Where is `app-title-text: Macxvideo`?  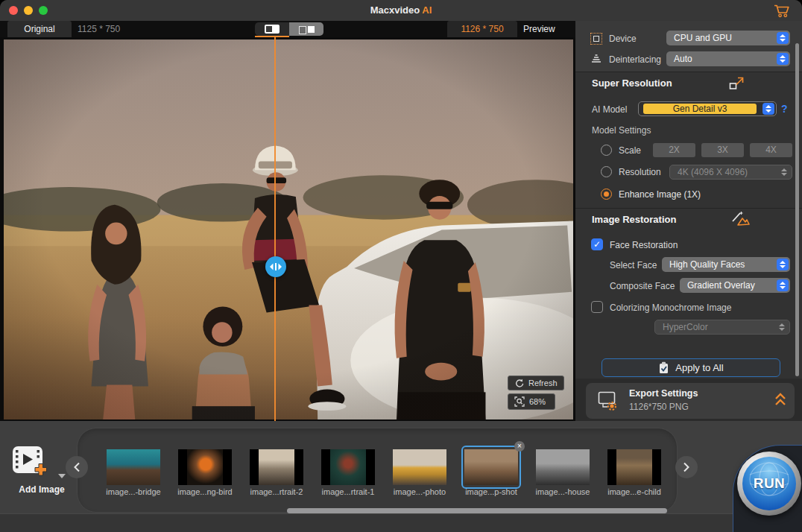 app-title-text: Macxvideo is located at coordinates (395, 10).